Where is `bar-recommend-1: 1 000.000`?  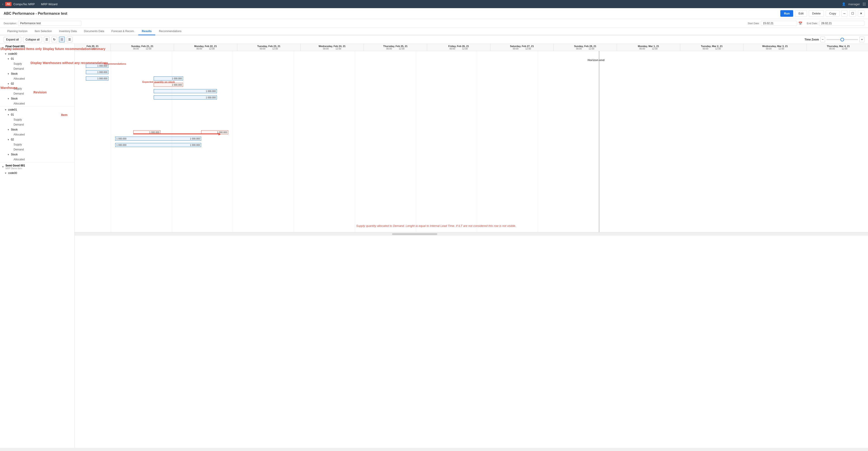 bar-recommend-1: 1 000.000 is located at coordinates (168, 79).